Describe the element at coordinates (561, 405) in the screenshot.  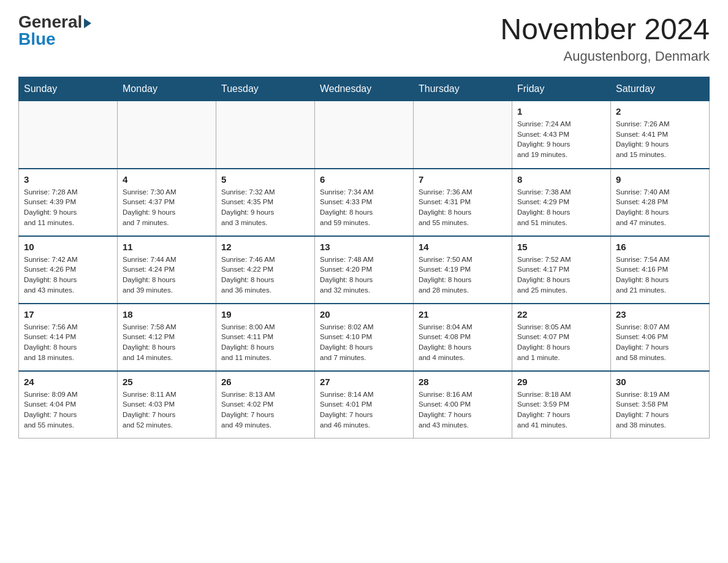
I see `calendar-cell: 29Sunrise: 8:18 AM Sunset: 3:59 PM Dayli…` at that location.